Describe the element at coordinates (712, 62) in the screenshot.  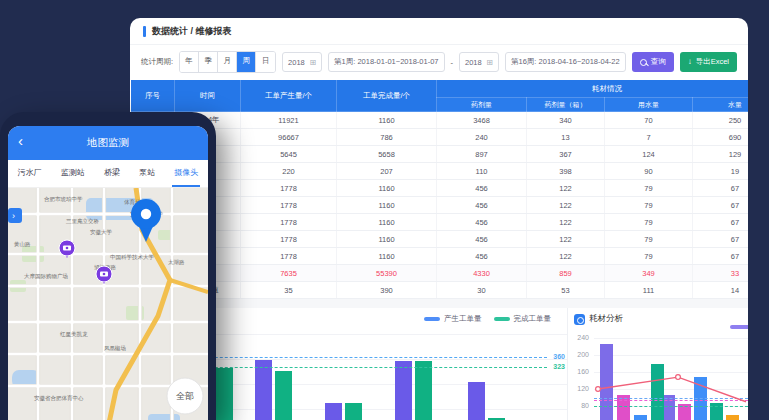
I see `export-button-label: 导出Excel` at that location.